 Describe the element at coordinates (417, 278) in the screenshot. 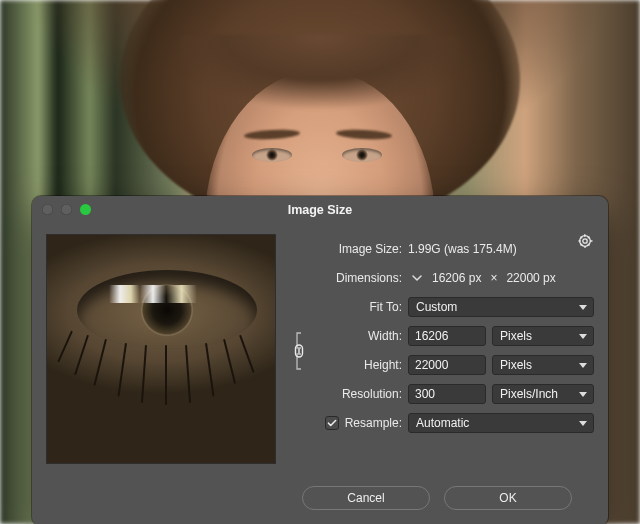

I see `dimensions-unit-toggle` at that location.